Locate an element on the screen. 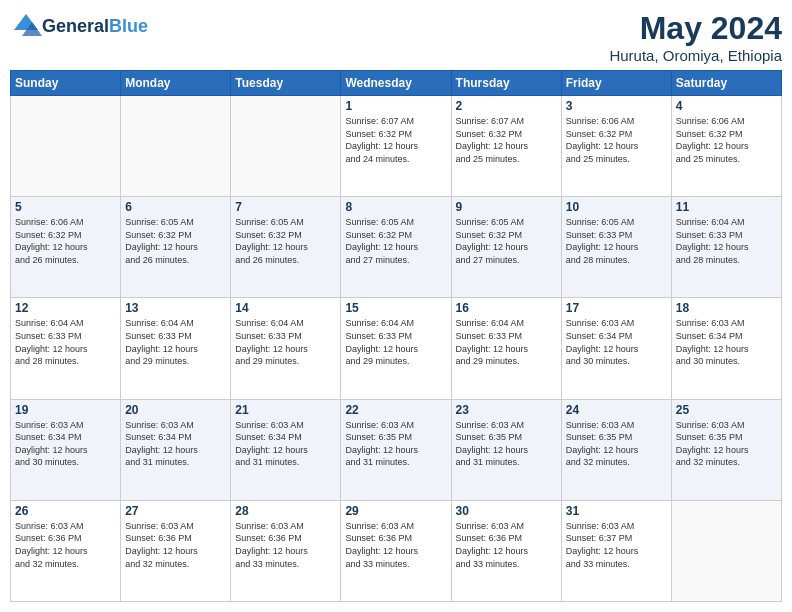 Image resolution: width=792 pixels, height=612 pixels. day-number: 29 is located at coordinates (396, 511).